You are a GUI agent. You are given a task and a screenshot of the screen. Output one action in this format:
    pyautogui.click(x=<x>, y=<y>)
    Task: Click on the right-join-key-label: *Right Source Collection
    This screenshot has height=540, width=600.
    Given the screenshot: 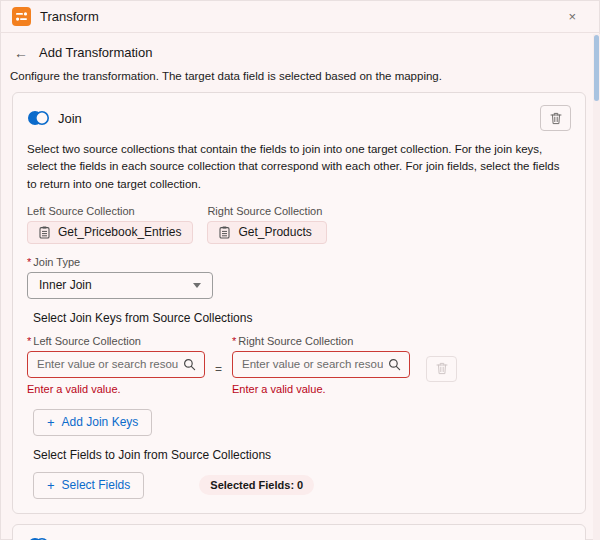 What is the action you would take?
    pyautogui.click(x=321, y=341)
    